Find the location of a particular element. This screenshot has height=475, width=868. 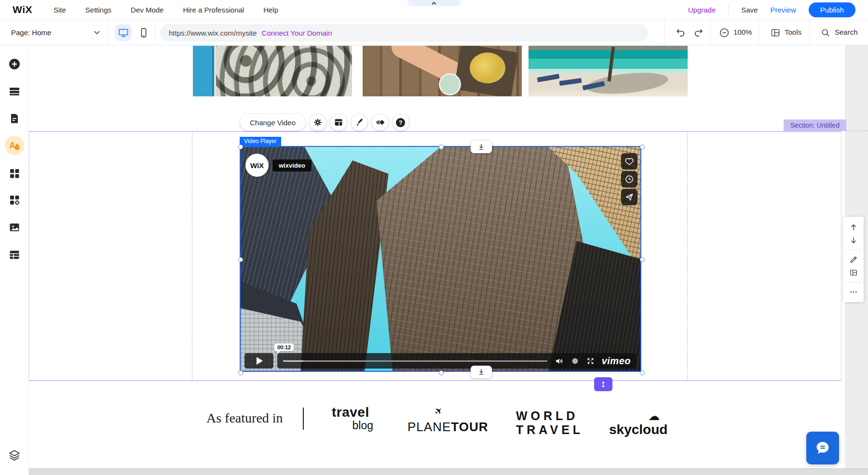

photo-food-table is located at coordinates (442, 71).